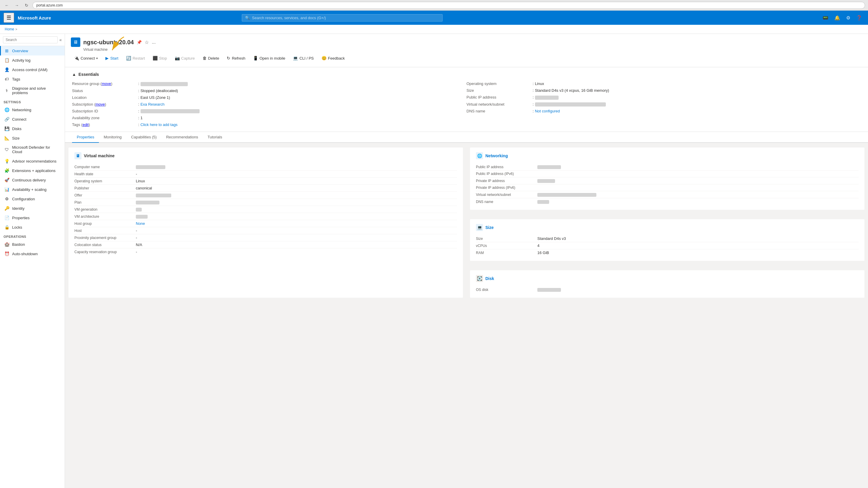  What do you see at coordinates (159, 125) in the screenshot?
I see `add-tags-link: Click here to add tags` at bounding box center [159, 125].